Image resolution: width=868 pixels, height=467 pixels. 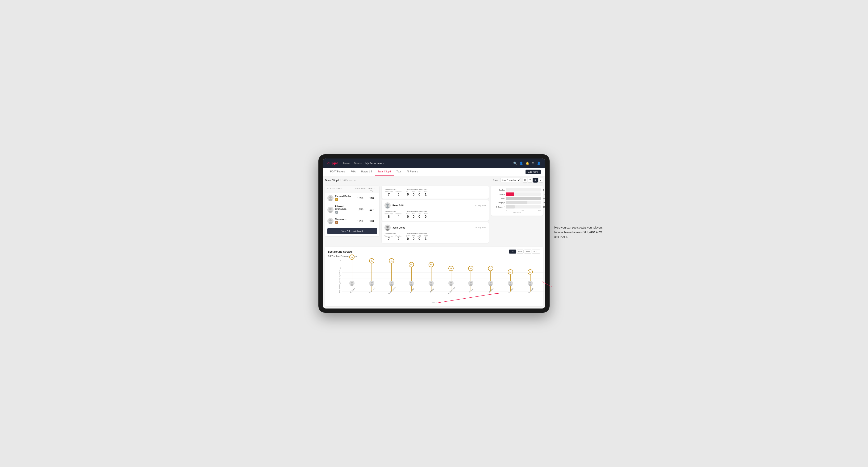 I want to click on app-col: APP 0, so click(x=413, y=193).